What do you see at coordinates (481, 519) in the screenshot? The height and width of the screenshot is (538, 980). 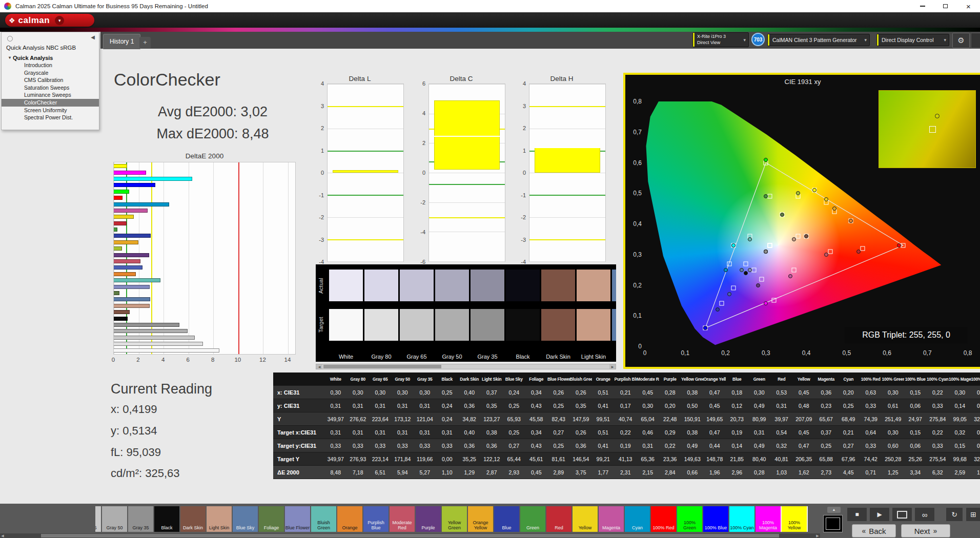 I see `strip-patch-orange-yellow: Orange Yellow` at bounding box center [481, 519].